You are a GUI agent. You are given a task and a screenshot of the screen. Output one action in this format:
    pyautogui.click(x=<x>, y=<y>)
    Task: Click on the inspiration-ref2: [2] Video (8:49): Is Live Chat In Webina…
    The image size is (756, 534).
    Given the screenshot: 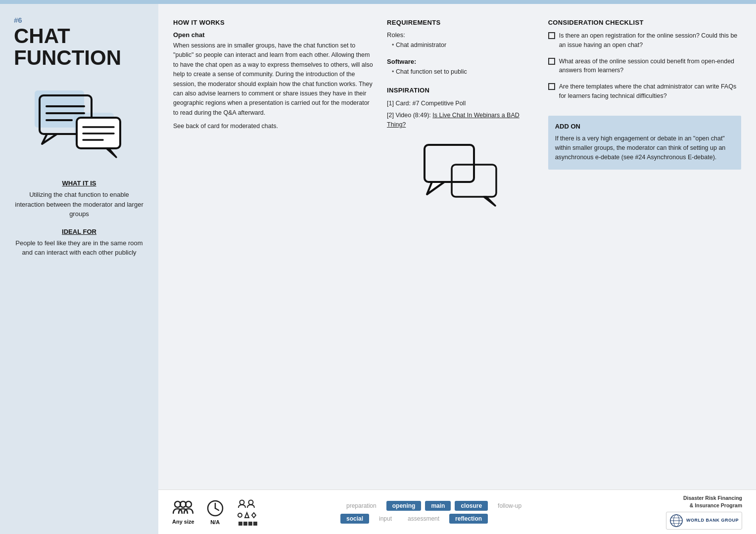 What is the action you would take?
    pyautogui.click(x=462, y=120)
    